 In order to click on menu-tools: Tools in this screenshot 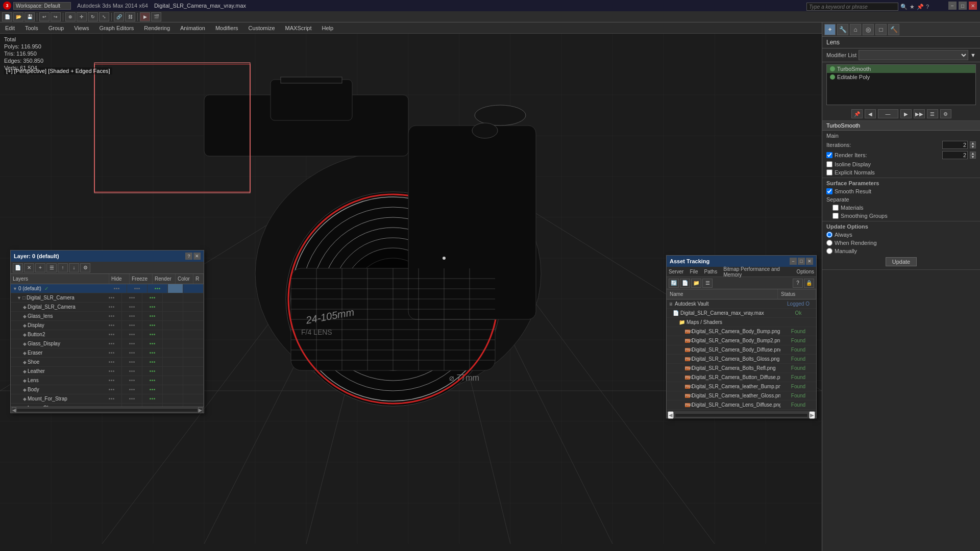, I will do `click(32, 28)`.